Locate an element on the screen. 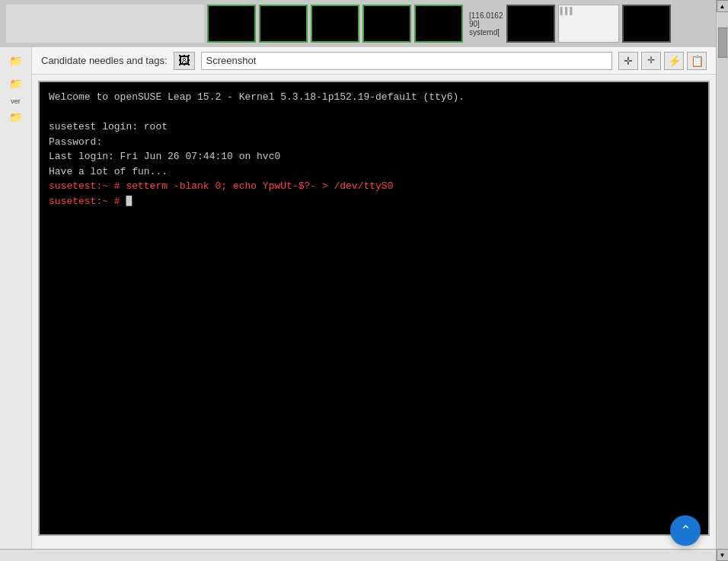 The image size is (728, 561). terminal-line-5: Last login: Fri Jun 26 07:44:10 on hvc0 is located at coordinates (374, 157).